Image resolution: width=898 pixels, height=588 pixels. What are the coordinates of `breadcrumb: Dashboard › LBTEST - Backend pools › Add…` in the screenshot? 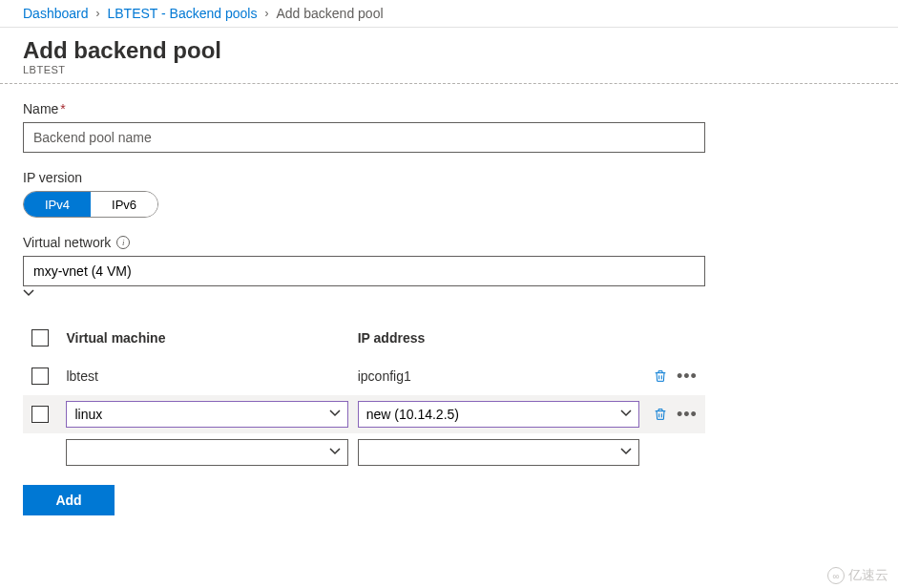 It's located at (449, 13).